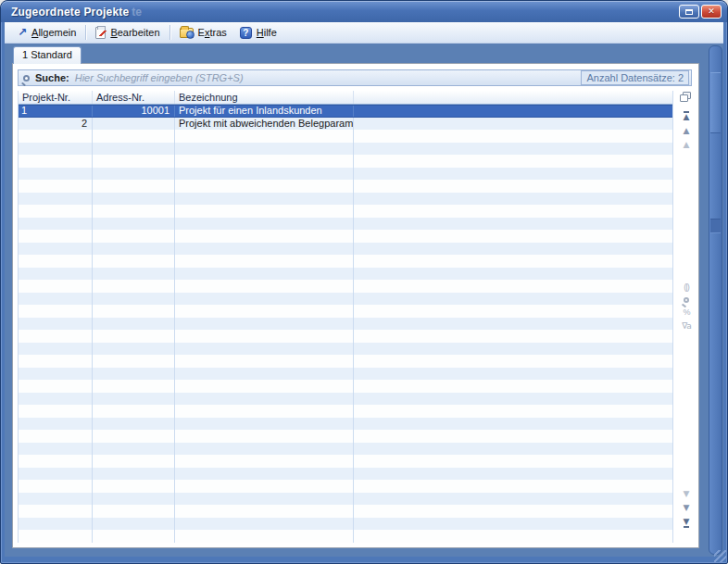  I want to click on percent-icon: %, so click(685, 313).